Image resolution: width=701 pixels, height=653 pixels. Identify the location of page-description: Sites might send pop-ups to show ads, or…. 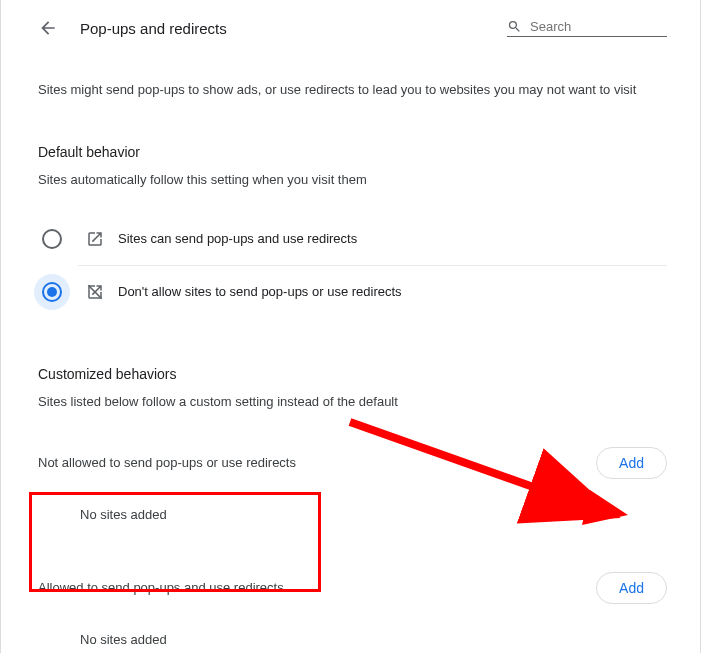
(352, 82).